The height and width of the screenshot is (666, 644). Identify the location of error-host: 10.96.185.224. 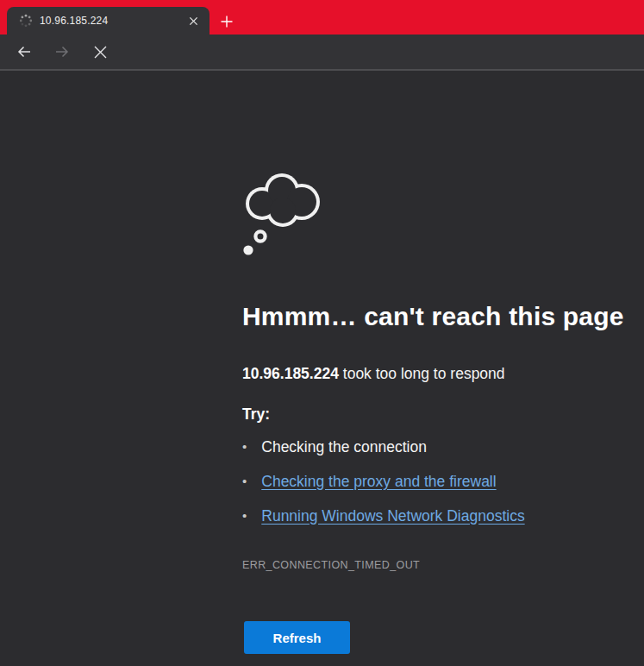
(291, 374).